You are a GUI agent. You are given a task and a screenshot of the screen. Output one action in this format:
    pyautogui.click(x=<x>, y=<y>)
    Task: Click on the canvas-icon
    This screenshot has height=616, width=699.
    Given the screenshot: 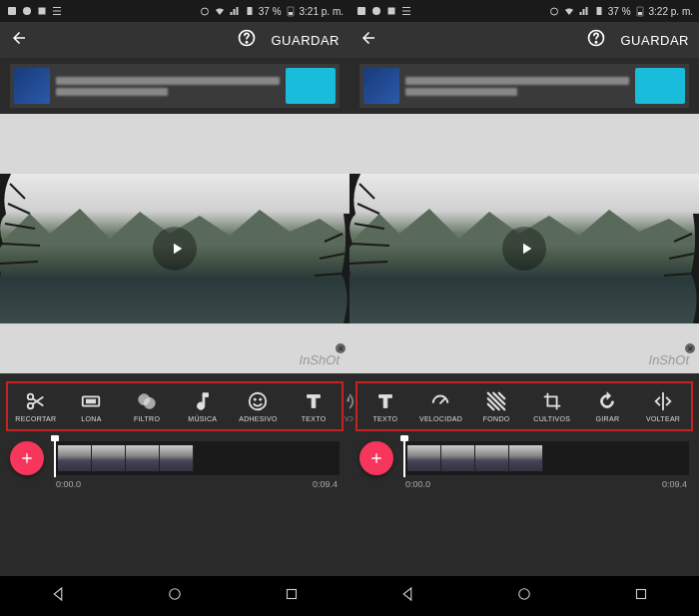 What is the action you would take?
    pyautogui.click(x=91, y=401)
    